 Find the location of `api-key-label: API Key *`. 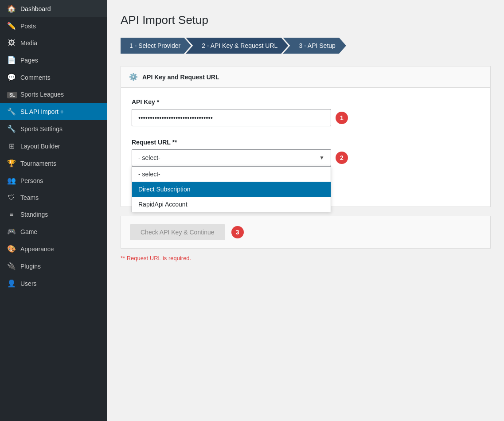

api-key-label: API Key * is located at coordinates (306, 102).